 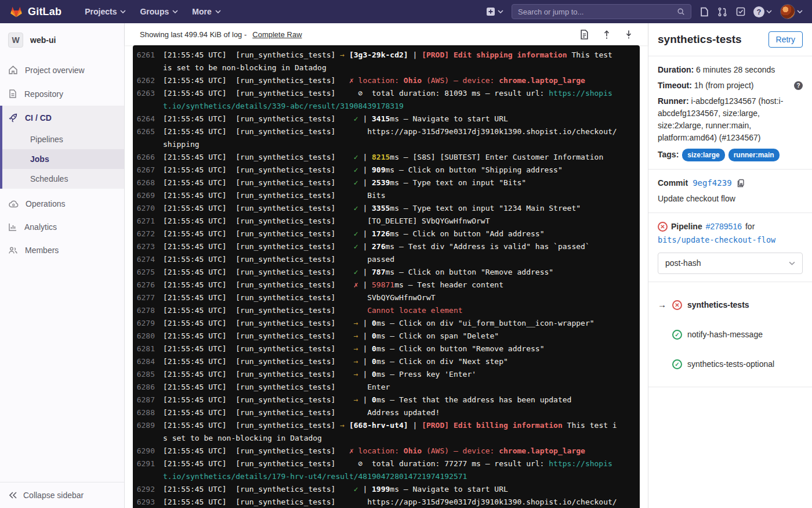 I want to click on merge-requests-button, so click(x=723, y=12).